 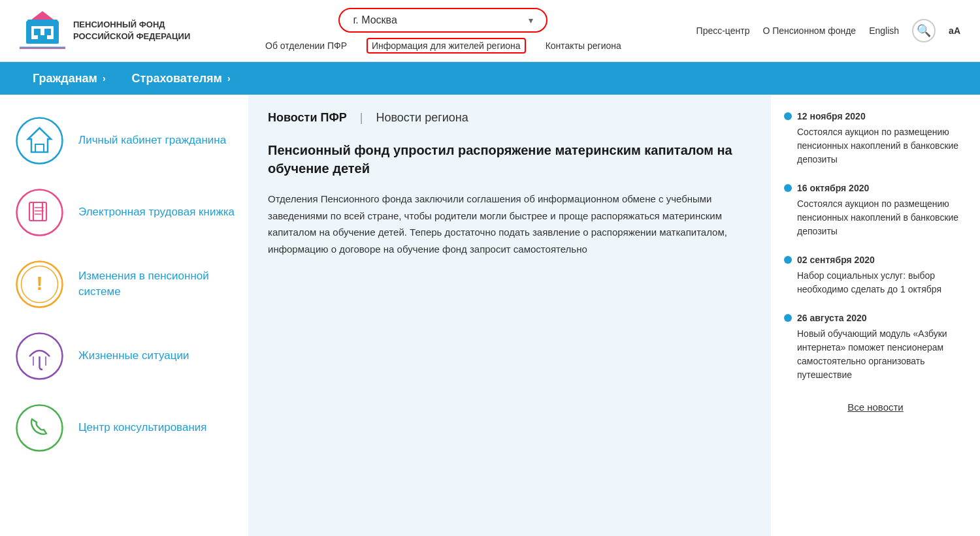 I want to click on subnav-contacts: Контакты региона, so click(x=583, y=46).